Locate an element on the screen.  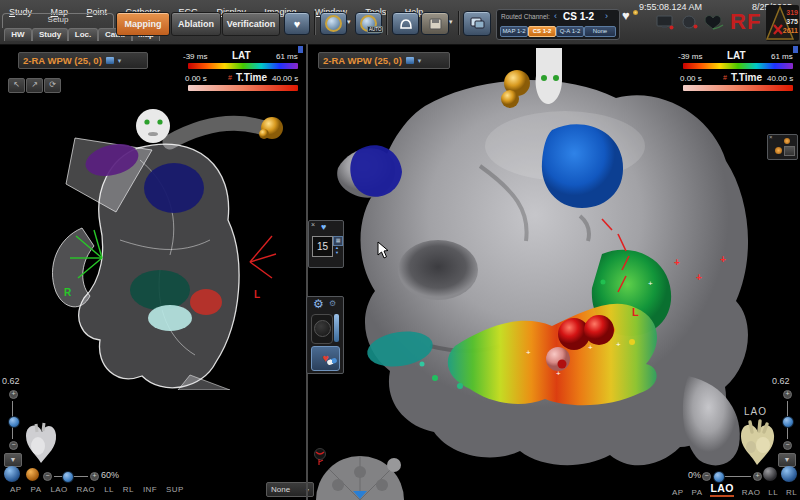
catheter-tip-sphere is located at coordinates (558, 359).